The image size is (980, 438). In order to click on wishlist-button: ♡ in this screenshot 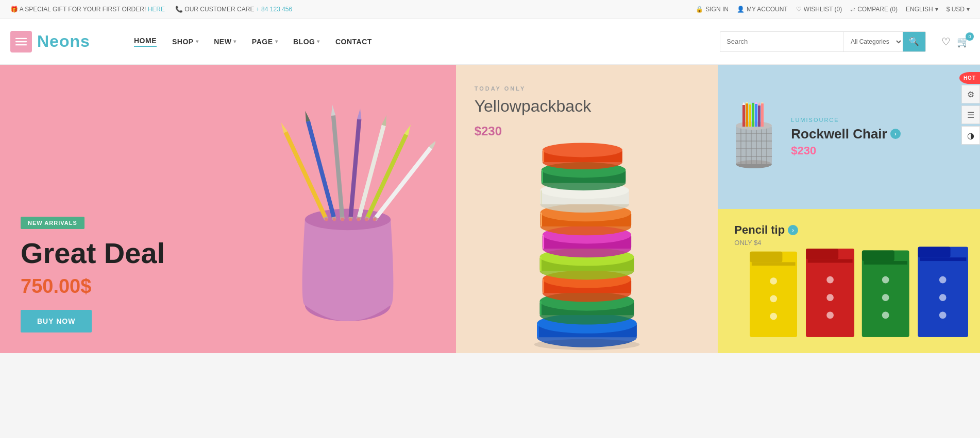, I will do `click(946, 42)`.